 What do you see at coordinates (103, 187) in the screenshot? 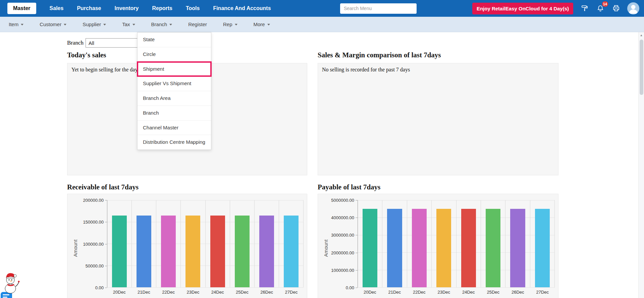
I see `receivable-title: Receivable of last 7days` at bounding box center [103, 187].